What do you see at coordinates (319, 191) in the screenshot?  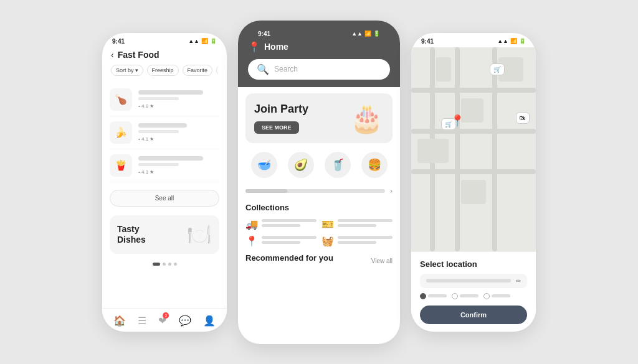 I see `scroll-row: ›` at bounding box center [319, 191].